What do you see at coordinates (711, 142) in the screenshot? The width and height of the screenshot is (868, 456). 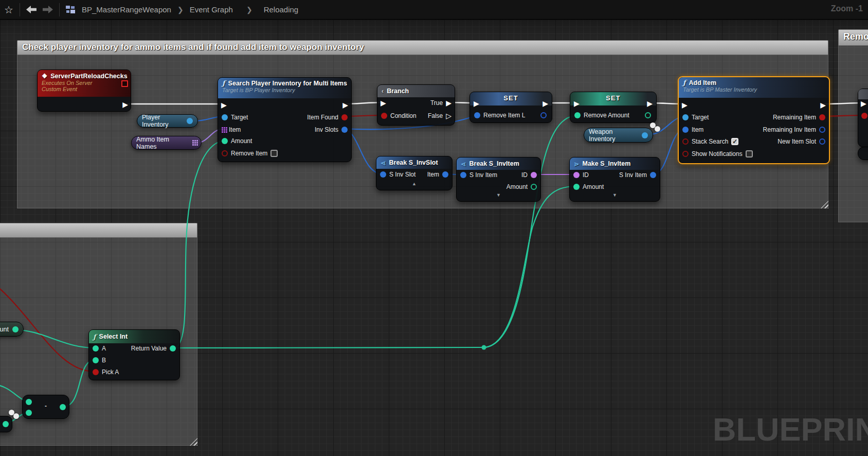 I see `pin-stack-search: Stack Search✓` at bounding box center [711, 142].